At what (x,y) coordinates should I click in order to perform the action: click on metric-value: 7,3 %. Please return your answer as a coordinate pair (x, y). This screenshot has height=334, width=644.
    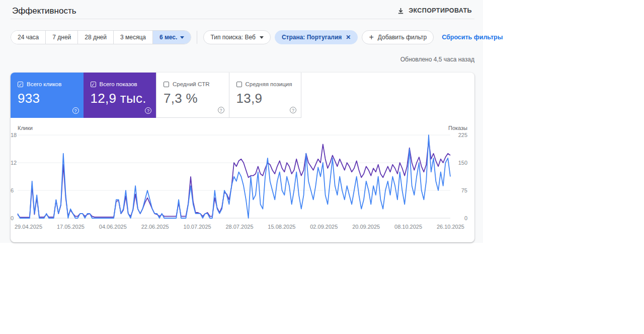
    Looking at the image, I should click on (193, 99).